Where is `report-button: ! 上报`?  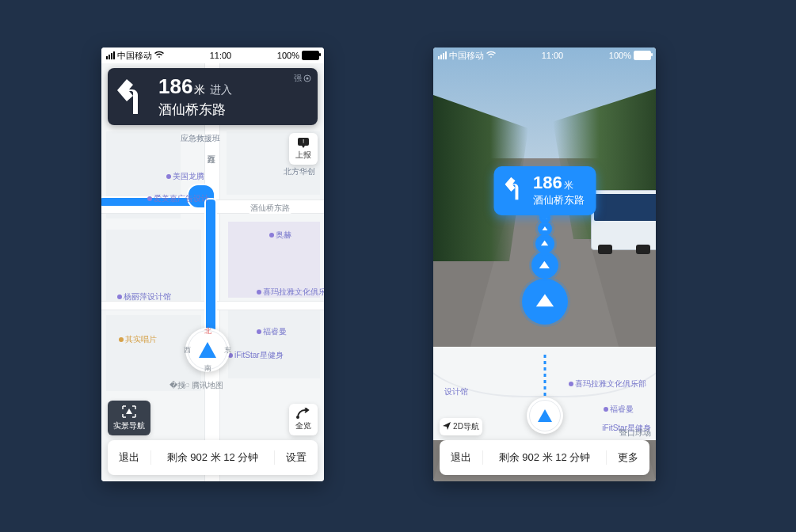
report-button: ! 上报 is located at coordinates (303, 149).